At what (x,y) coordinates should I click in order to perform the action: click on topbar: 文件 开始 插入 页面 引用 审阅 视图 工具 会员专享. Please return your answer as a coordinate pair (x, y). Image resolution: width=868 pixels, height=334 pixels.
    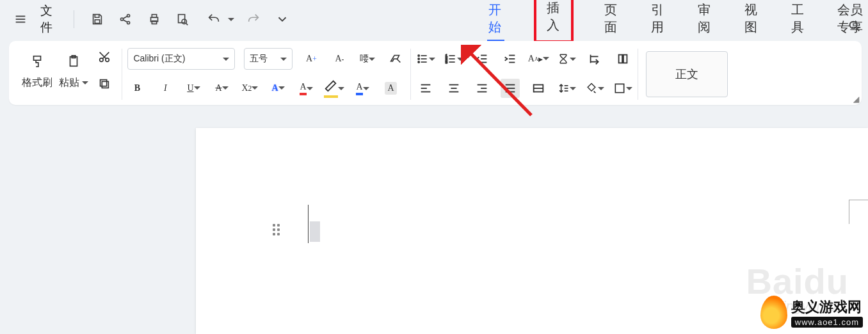
    Looking at the image, I should click on (434, 19).